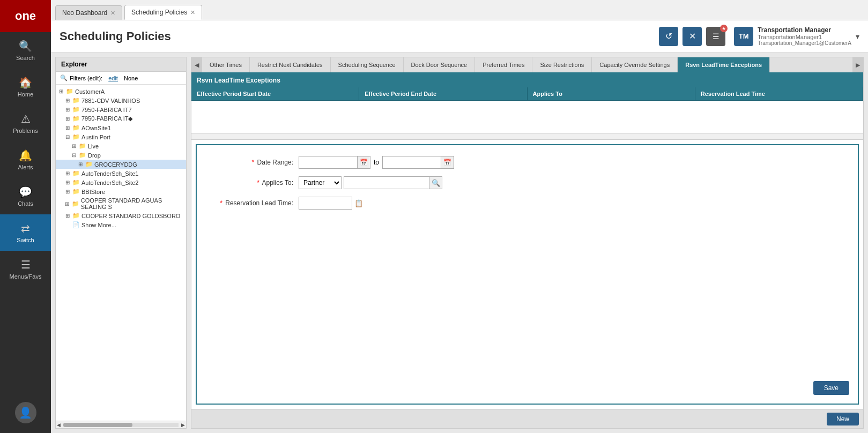 This screenshot has width=868, height=433. Describe the element at coordinates (121, 91) in the screenshot. I see `tree-item-customer-a: ⊞ 📁 CustomerA` at that location.